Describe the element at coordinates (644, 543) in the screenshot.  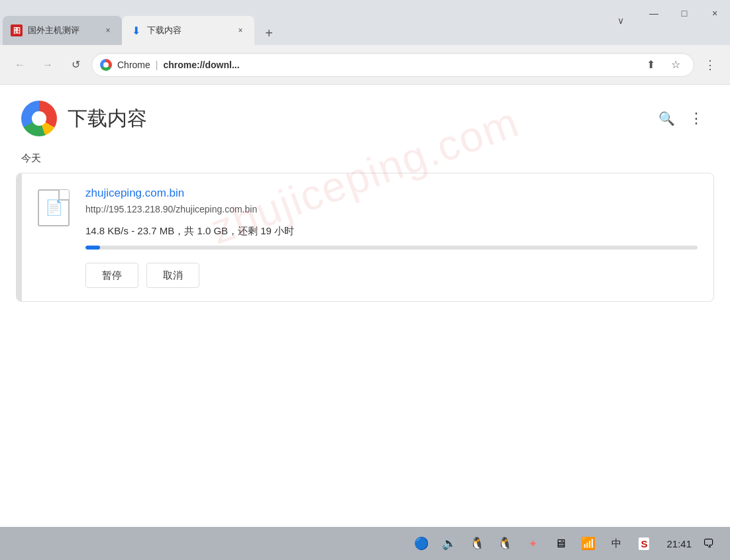
I see `ime-icon: S` at that location.